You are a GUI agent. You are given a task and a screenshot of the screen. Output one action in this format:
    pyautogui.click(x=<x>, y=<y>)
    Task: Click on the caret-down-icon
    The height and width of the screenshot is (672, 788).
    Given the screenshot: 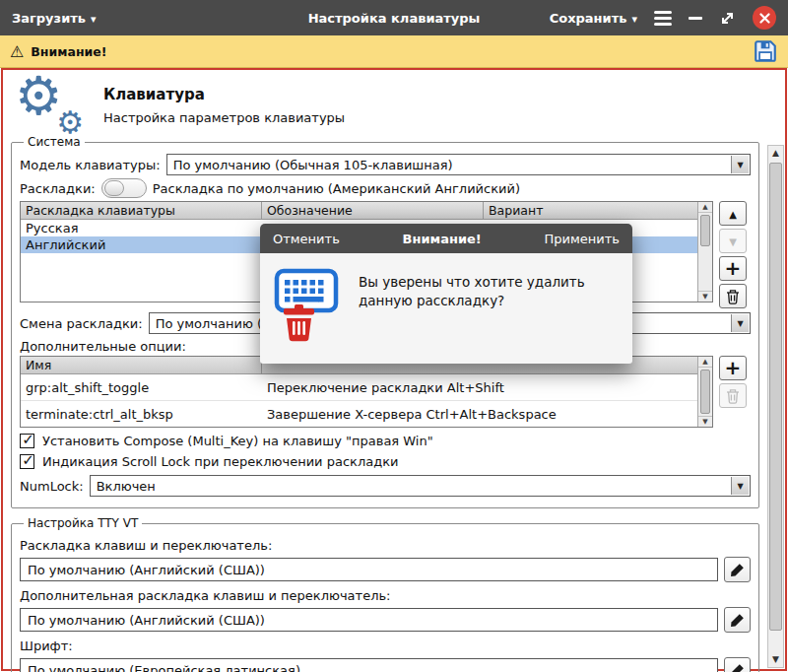 What is the action you would take?
    pyautogui.click(x=91, y=18)
    